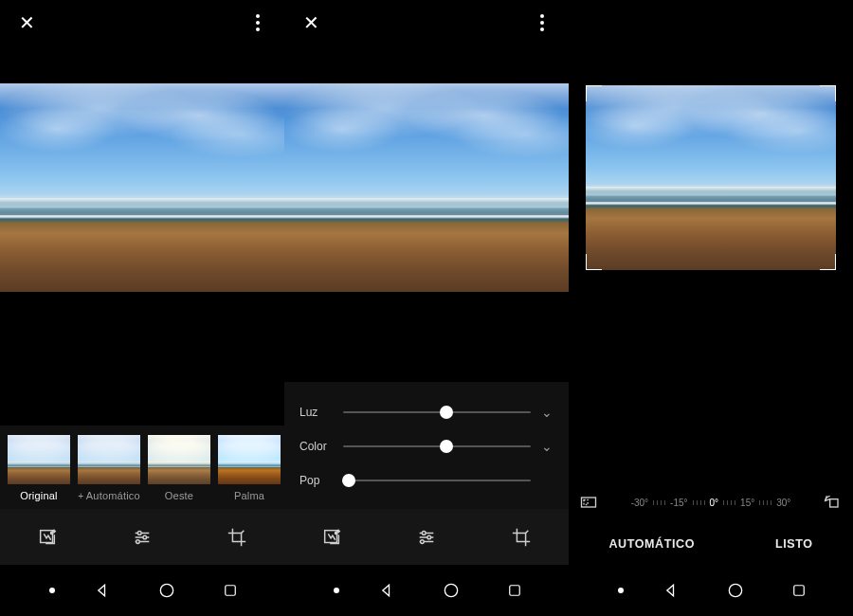 This screenshot has width=853, height=616. I want to click on slider-luz: Luz ⌄, so click(426, 412).